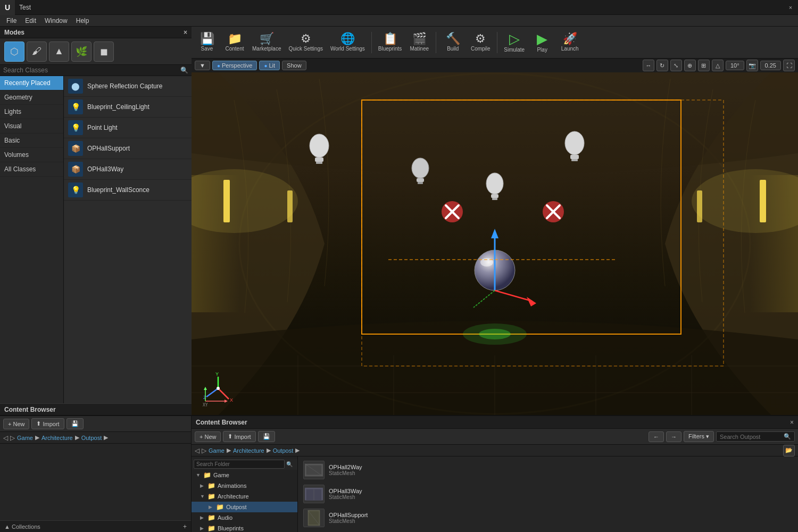  What do you see at coordinates (453, 43) in the screenshot?
I see `build-button: 🔨 Build` at bounding box center [453, 43].